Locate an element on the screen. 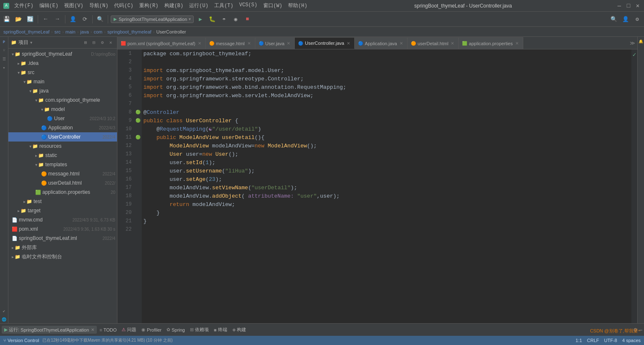 This screenshot has height=345, width=644. bottom-settings-icon: ⚙ is located at coordinates (635, 330).